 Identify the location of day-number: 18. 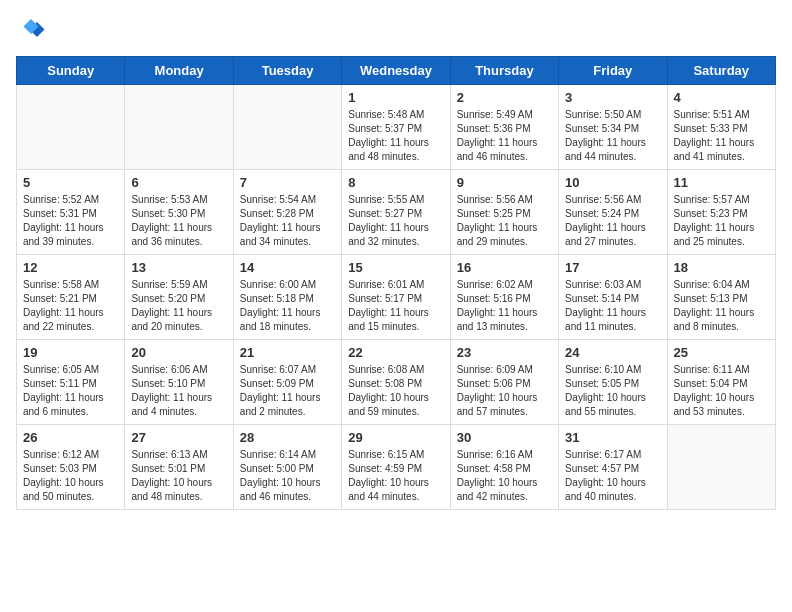
(722, 268).